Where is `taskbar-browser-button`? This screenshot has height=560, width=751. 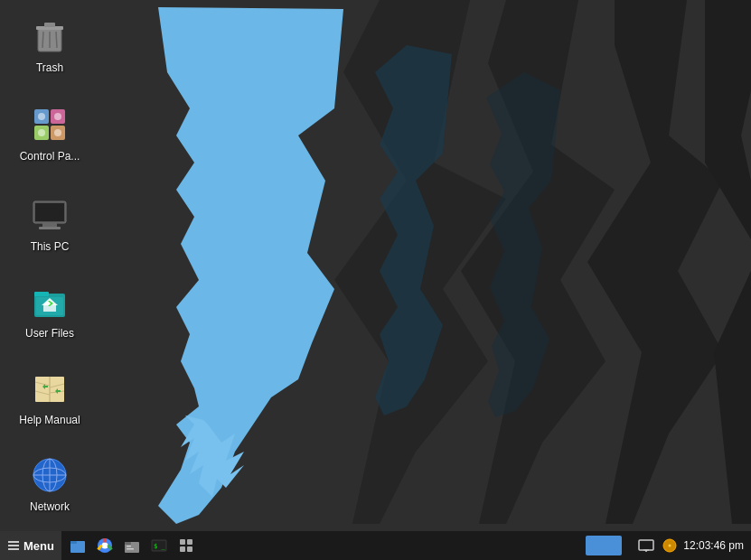 taskbar-browser-button is located at coordinates (105, 546).